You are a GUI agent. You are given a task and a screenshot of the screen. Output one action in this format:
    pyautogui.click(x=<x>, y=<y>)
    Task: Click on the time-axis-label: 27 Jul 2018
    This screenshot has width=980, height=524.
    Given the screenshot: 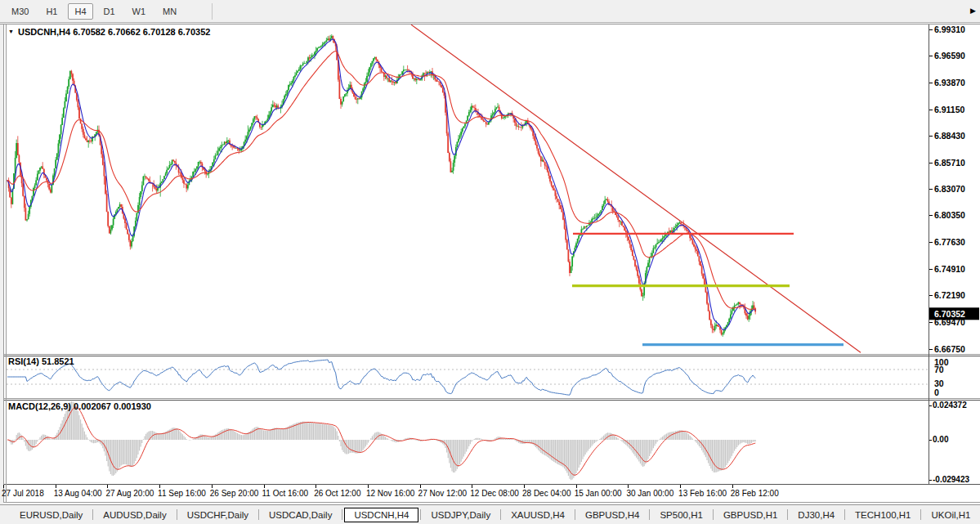 What is the action you would take?
    pyautogui.click(x=23, y=494)
    